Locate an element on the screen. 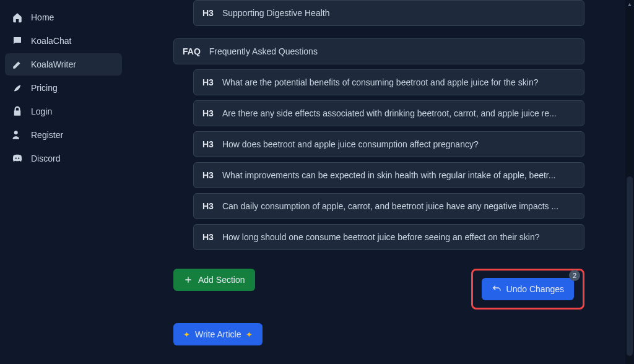  user-plus-icon is located at coordinates (17, 135).